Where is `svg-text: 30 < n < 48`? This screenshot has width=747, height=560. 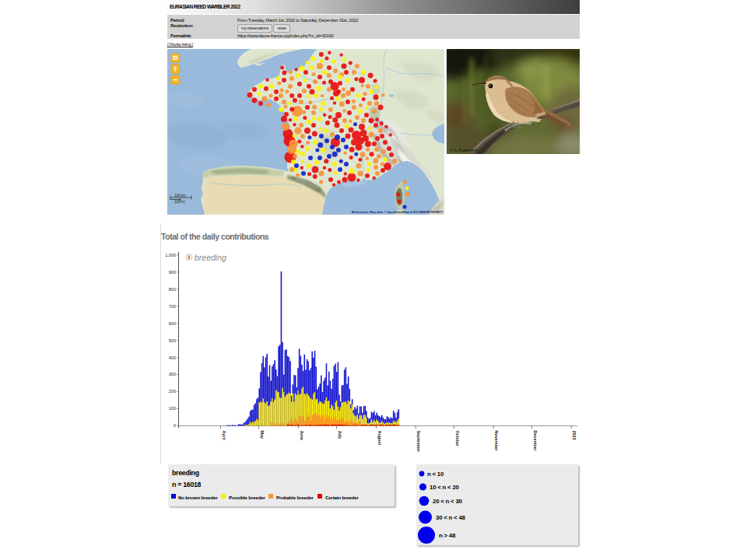
svg-text: 30 < n < 48 is located at coordinates (451, 518).